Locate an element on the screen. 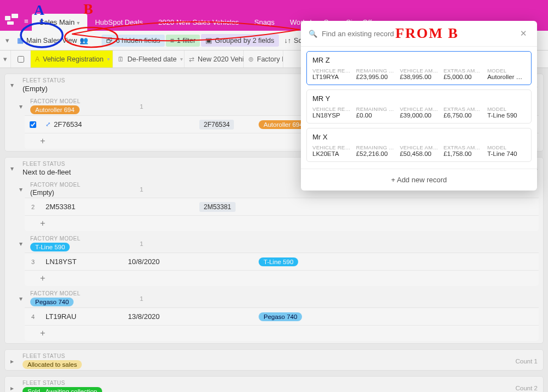  cell-defleeted-date: 13/8/2020 is located at coordinates (159, 316).